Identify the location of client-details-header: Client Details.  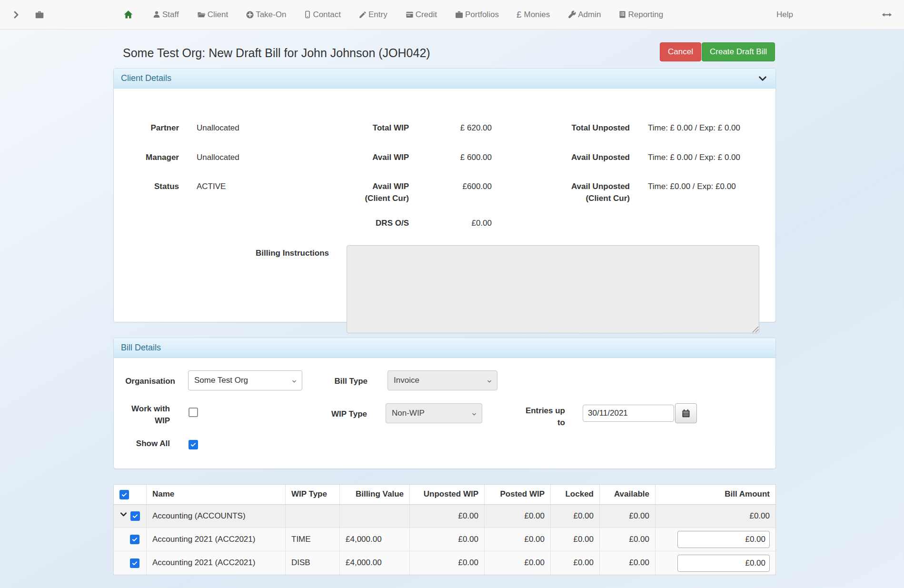
(445, 79).